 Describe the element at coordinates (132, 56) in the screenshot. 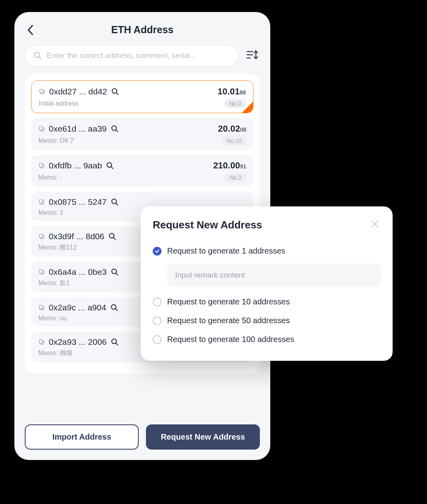

I see `search-box` at that location.